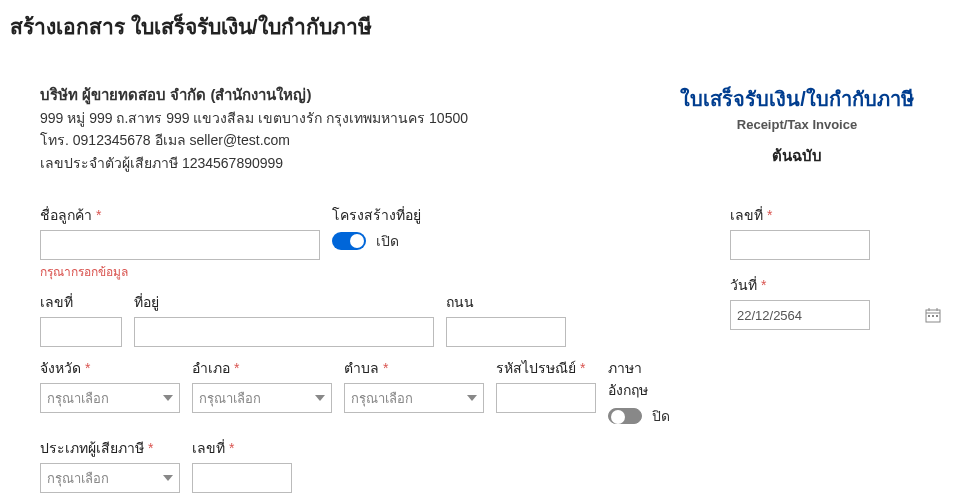 This screenshot has width=977, height=501. I want to click on postcode-input, so click(546, 398).